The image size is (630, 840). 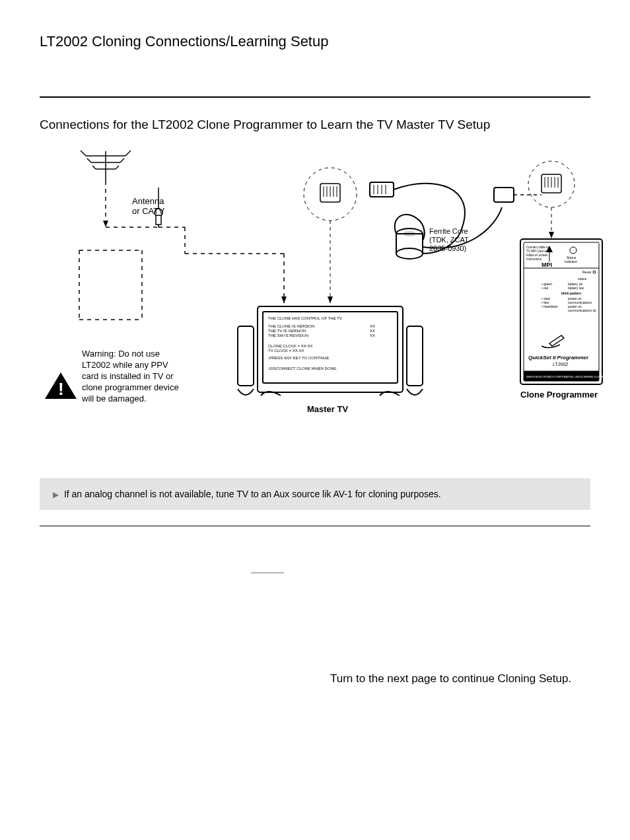 I want to click on svg-text: communications ok, so click(x=582, y=310).